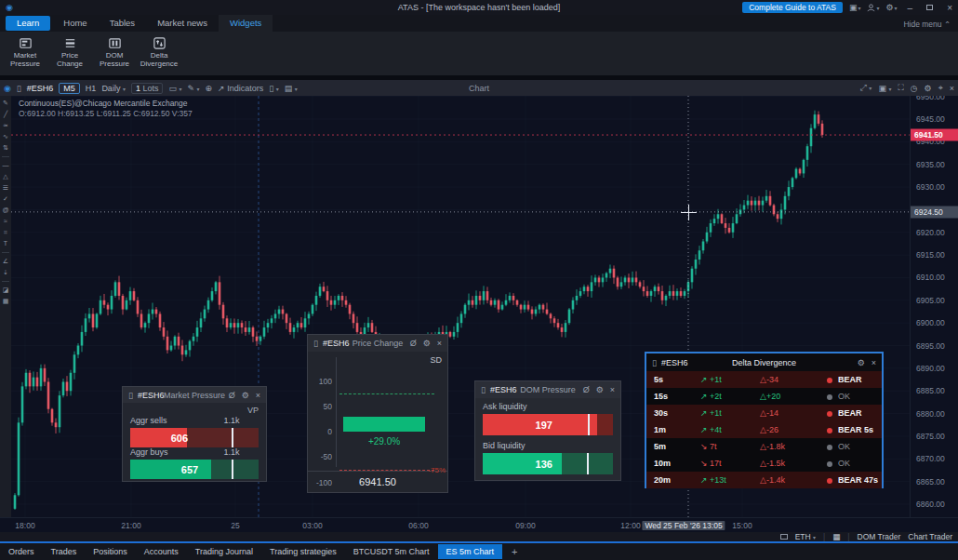  Describe the element at coordinates (479, 525) in the screenshot. I see `time-axis: 18:0021:002503:0006:0009:0012:00Wed 25 F…` at that location.